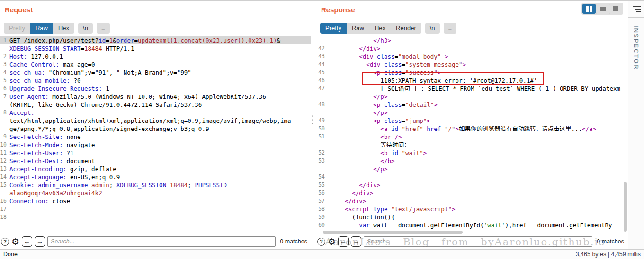 Image resolution: width=644 pixels, height=259 pixels. What do you see at coordinates (137, 96) in the screenshot?
I see `code-text: User-Agent: Mozilla/5.0 (Windows NT 10.0…` at bounding box center [137, 96].